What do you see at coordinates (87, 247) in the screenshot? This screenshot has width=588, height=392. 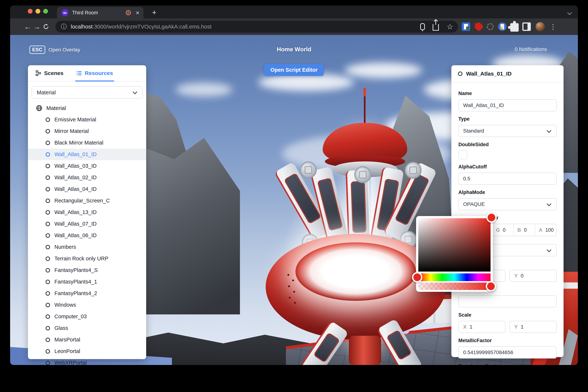 I see `list-item: Numbers` at bounding box center [87, 247].